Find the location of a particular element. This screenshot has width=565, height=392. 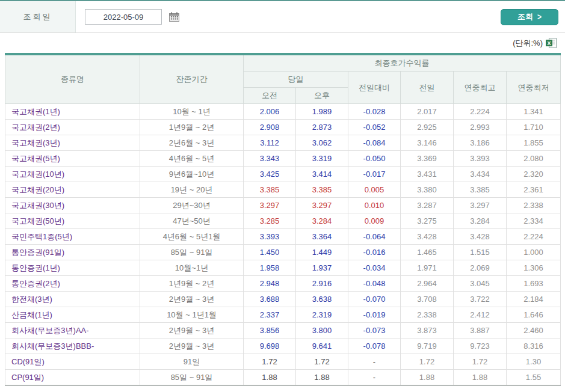

cell-period: 85일 ~ 91일 is located at coordinates (192, 378).